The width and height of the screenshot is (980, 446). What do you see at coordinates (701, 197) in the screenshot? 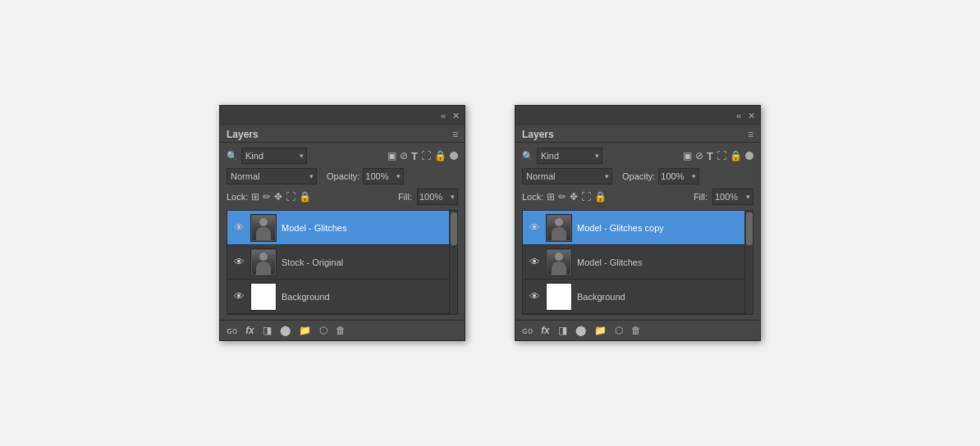
I see `fill-label: Fill:` at bounding box center [701, 197].